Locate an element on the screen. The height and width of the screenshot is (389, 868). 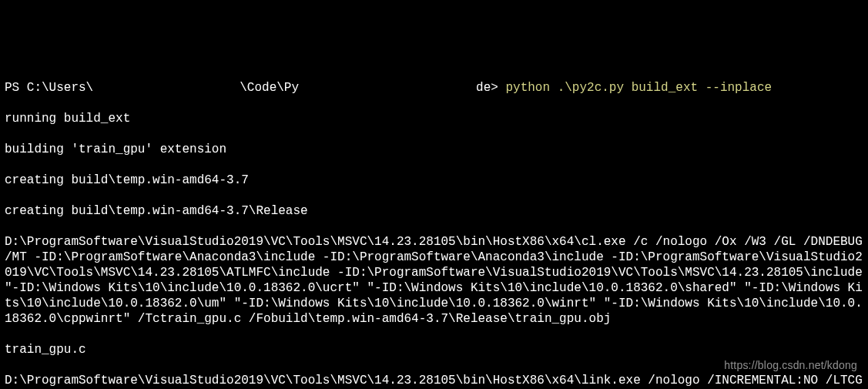
prompt-prefix: PS C:\Users\ is located at coordinates (49, 88).